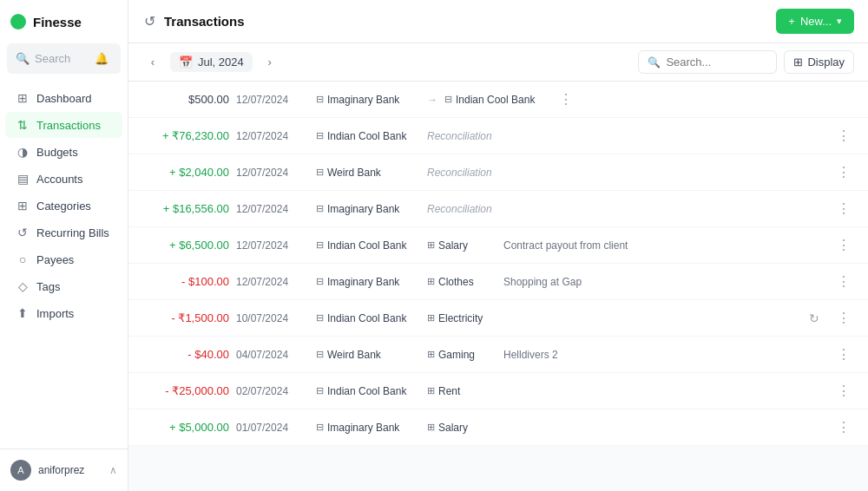 The image size is (868, 491). What do you see at coordinates (498, 318) in the screenshot?
I see `table-row: - ₹1,500.0010/07/2024⊟ Indian Cool Bank⊞…` at bounding box center [498, 318].